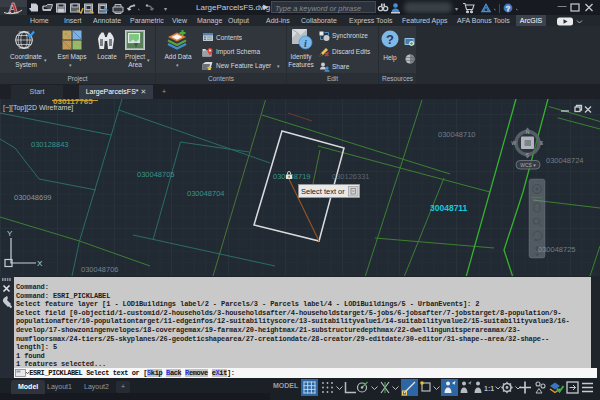 Image resolution: width=600 pixels, height=400 pixels. I want to click on svg-text: 030048699, so click(33, 198).